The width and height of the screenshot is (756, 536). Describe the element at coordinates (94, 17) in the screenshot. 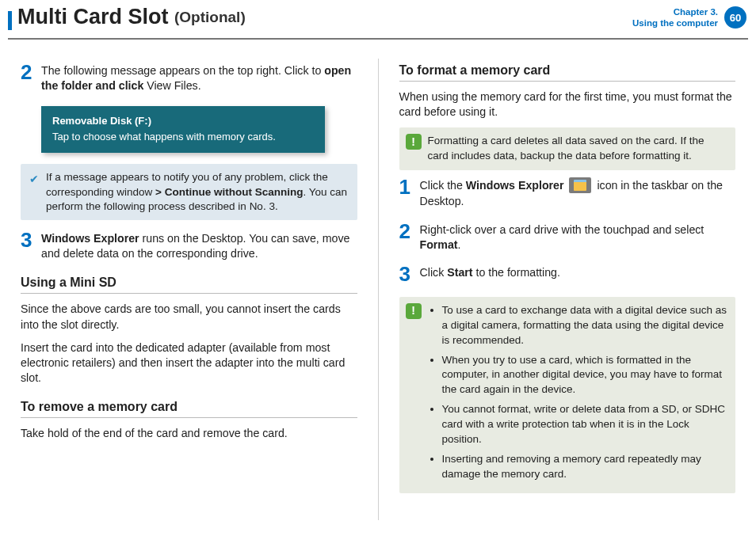

I see `title-text: Multi Card Slot` at that location.